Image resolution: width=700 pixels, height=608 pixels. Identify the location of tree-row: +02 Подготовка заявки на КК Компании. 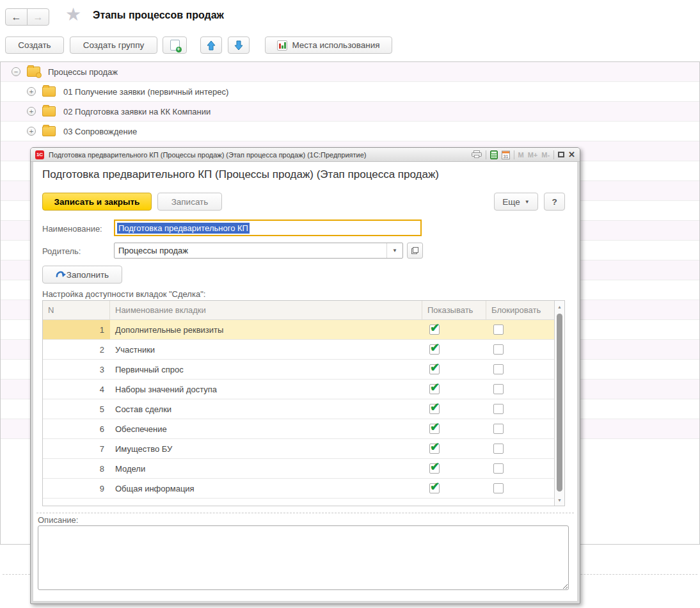
(350, 111).